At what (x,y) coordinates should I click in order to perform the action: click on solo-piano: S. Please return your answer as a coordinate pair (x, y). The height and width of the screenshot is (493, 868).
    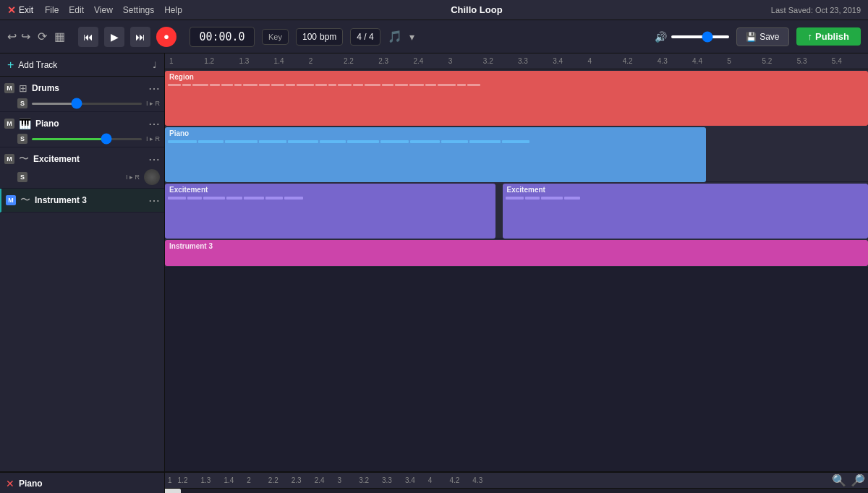
    Looking at the image, I should click on (22, 139).